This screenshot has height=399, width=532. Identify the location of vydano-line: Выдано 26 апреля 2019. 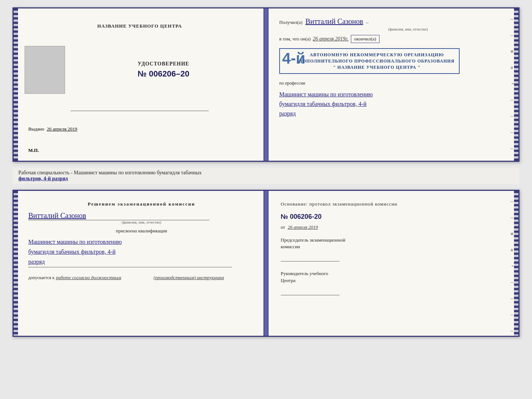
(51, 129).